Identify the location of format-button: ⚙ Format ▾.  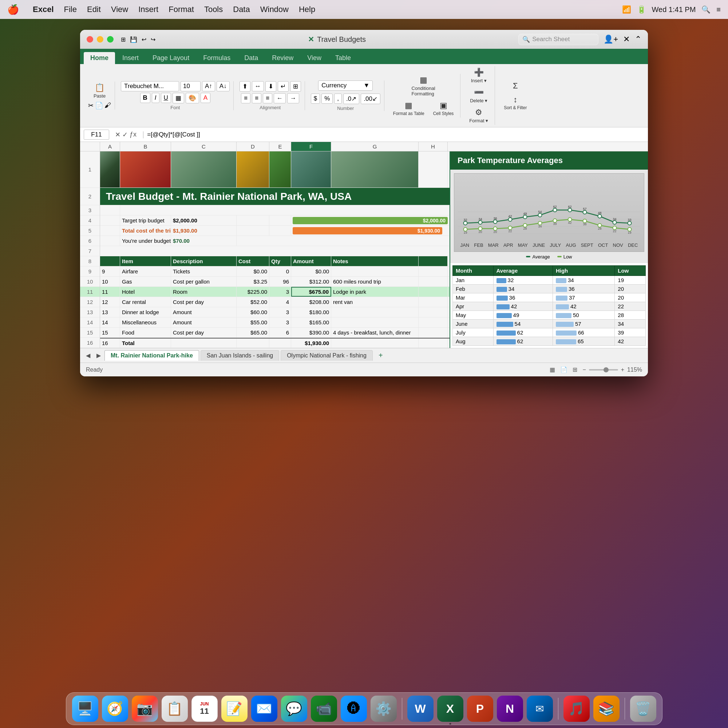
(479, 115).